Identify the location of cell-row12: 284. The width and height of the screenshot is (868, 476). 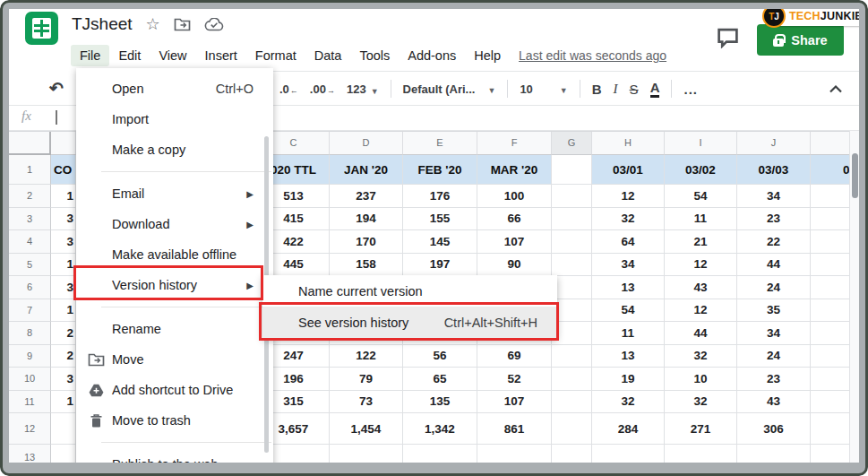
(629, 428).